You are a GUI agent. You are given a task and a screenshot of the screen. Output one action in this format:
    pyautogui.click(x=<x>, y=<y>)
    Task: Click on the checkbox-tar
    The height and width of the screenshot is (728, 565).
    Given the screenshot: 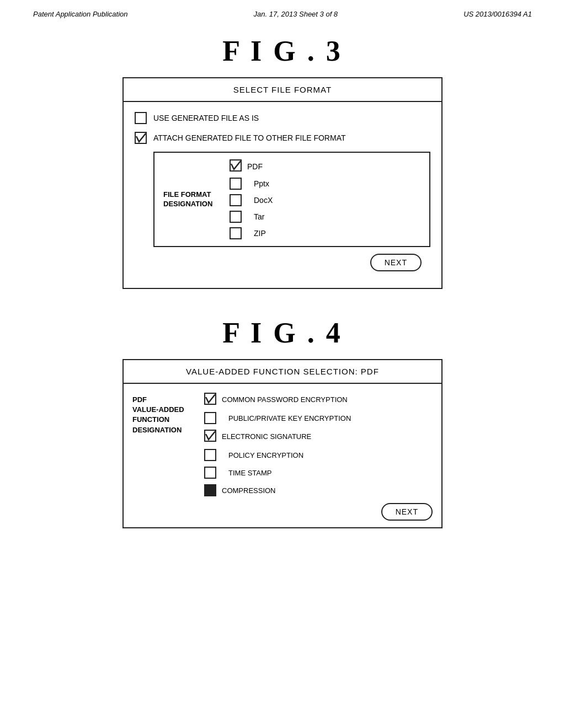 What is the action you would take?
    pyautogui.click(x=236, y=217)
    